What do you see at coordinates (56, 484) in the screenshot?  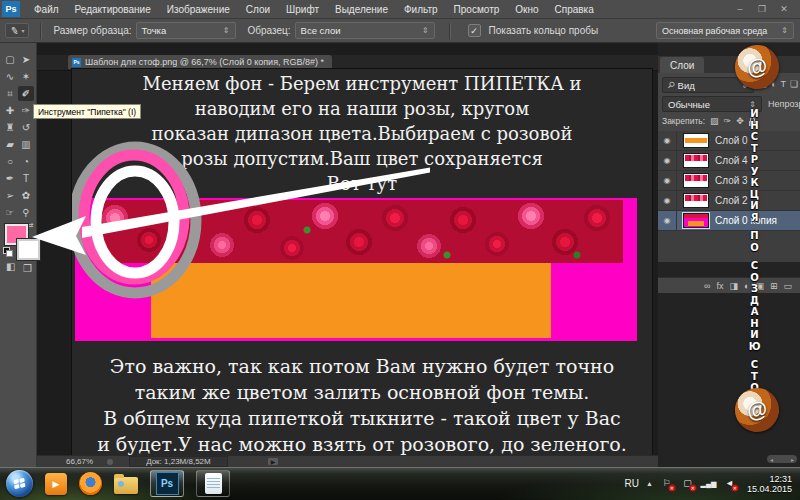 I see `media-player-icon` at bounding box center [56, 484].